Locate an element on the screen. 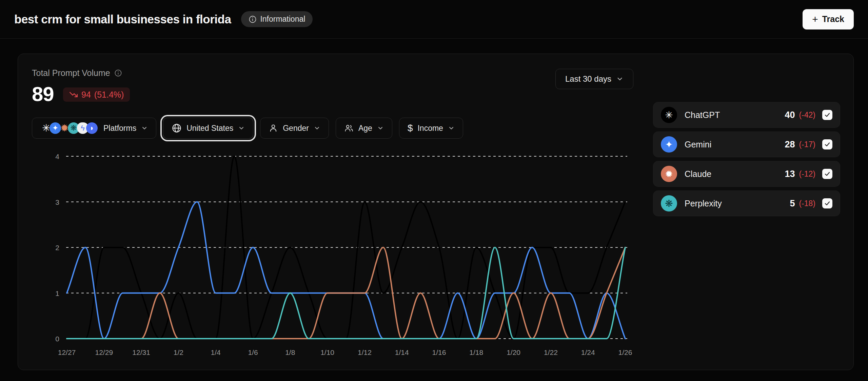 The height and width of the screenshot is (381, 868). x-axis-tick-label: 1/6 is located at coordinates (253, 353).